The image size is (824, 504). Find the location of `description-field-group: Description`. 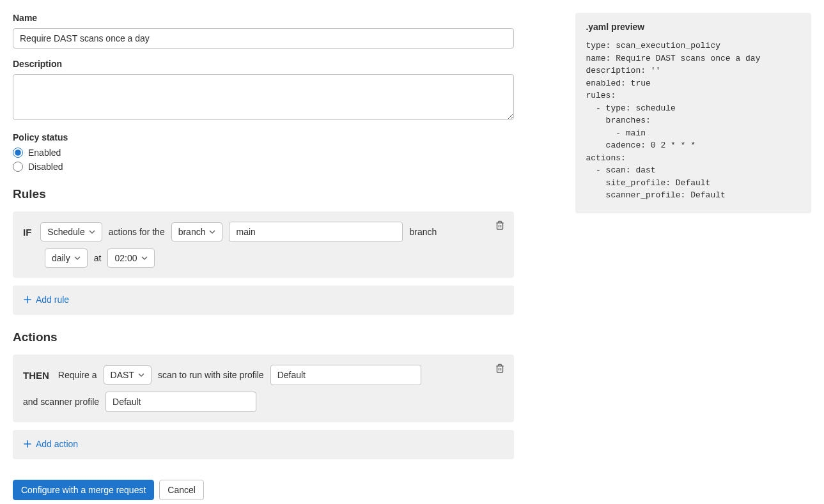

description-field-group: Description is located at coordinates (263, 91).